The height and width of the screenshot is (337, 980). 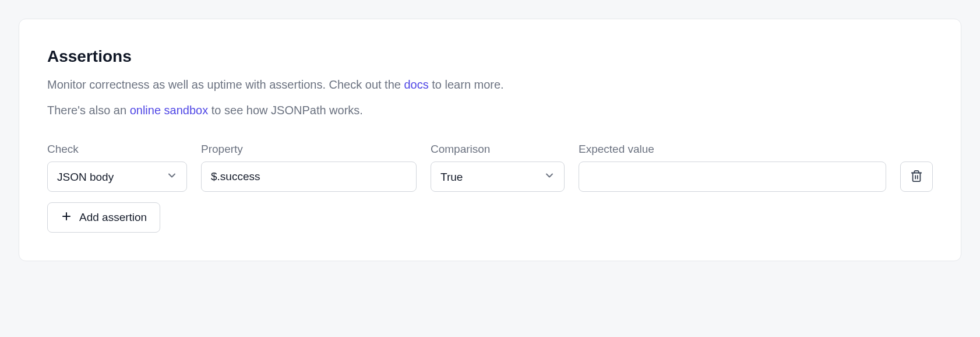 I want to click on section-title: Assertions, so click(x=490, y=57).